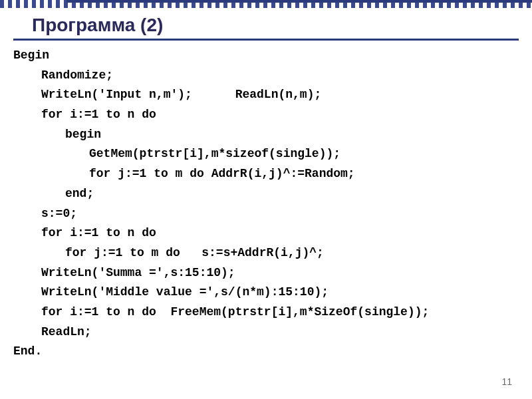  I want to click on slide-top-border-solid, so click(299, 1).